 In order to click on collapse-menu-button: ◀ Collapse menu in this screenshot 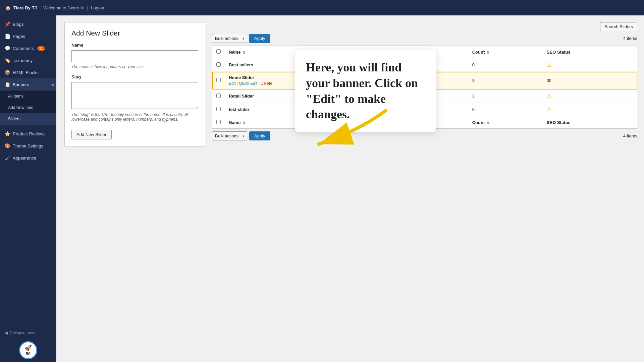, I will do `click(28, 333)`.